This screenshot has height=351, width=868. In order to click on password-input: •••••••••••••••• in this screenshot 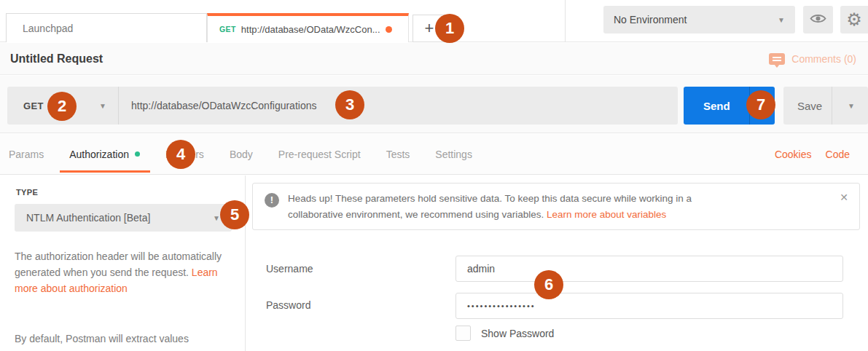, I will do `click(649, 306)`.